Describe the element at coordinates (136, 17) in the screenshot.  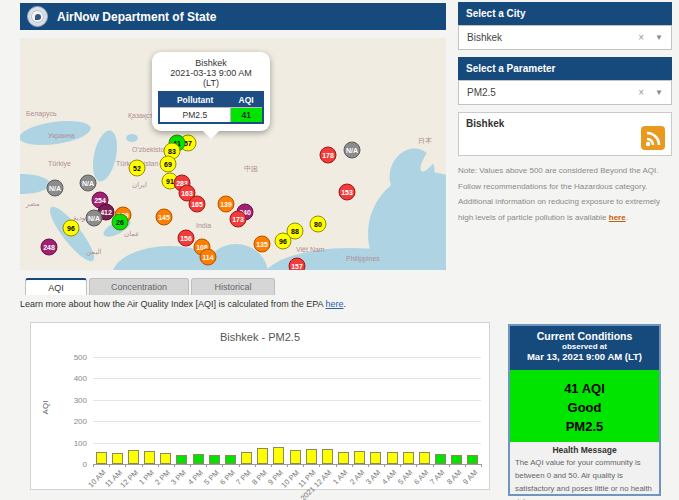
I see `page-title: AirNow Department of State` at that location.